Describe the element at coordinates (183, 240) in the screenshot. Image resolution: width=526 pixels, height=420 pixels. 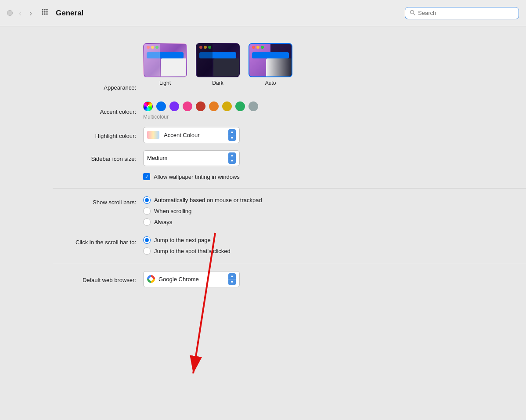
I see `click-scroll-bar-next-label: Jump to the next page` at that location.